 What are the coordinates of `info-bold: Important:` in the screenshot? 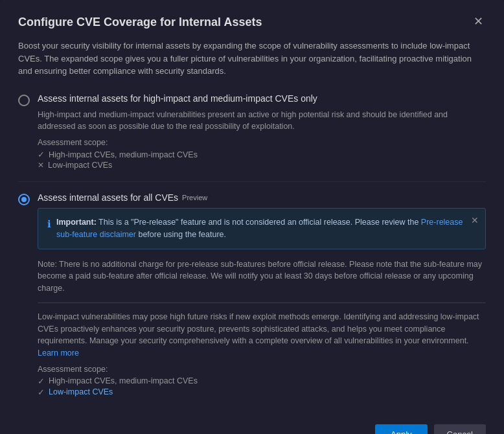 It's located at (76, 222).